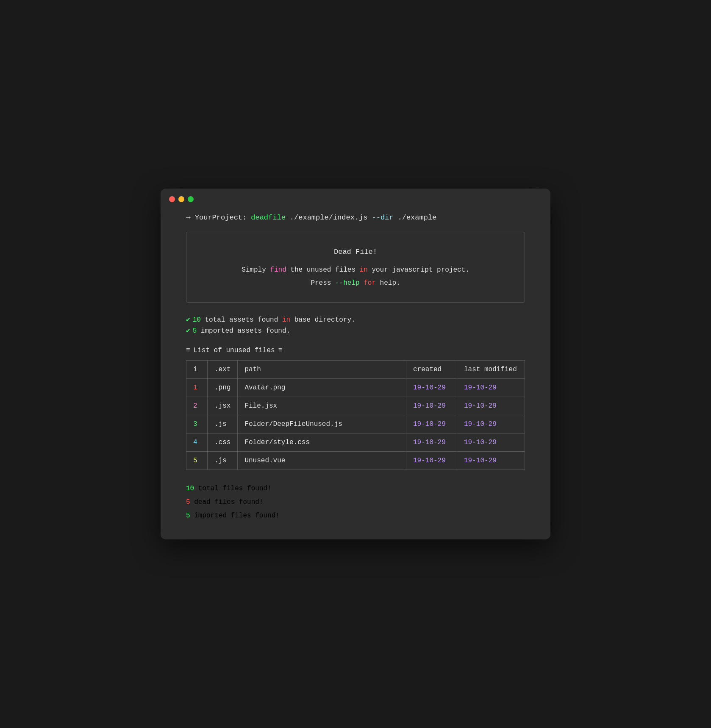 The width and height of the screenshot is (711, 728). I want to click on summary-section: 10 total files found! 5 dead files found…, so click(356, 502).